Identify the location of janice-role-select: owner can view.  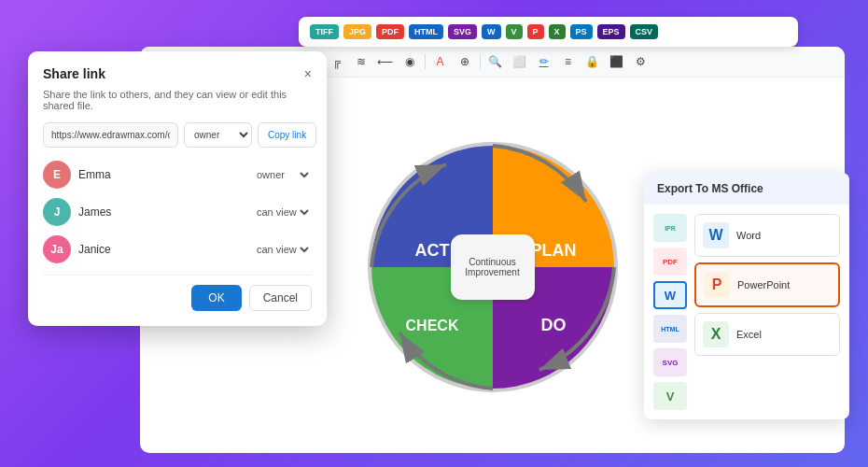
(282, 249).